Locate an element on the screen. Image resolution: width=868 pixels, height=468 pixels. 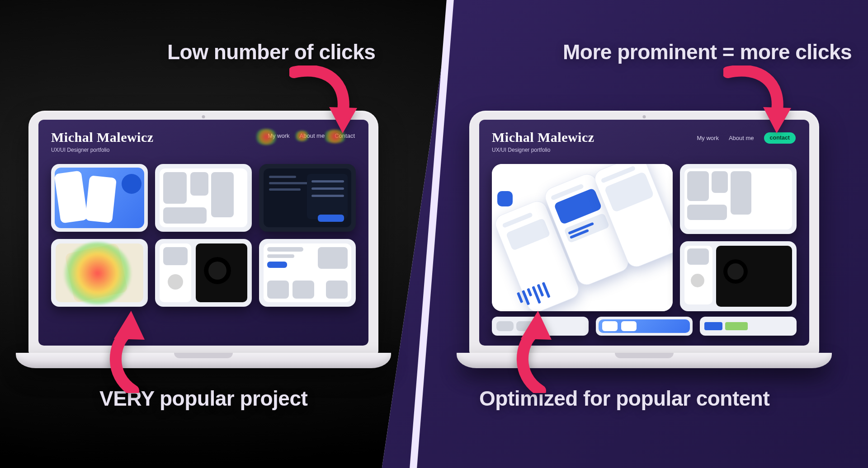
portfolio-grid is located at coordinates (203, 235).